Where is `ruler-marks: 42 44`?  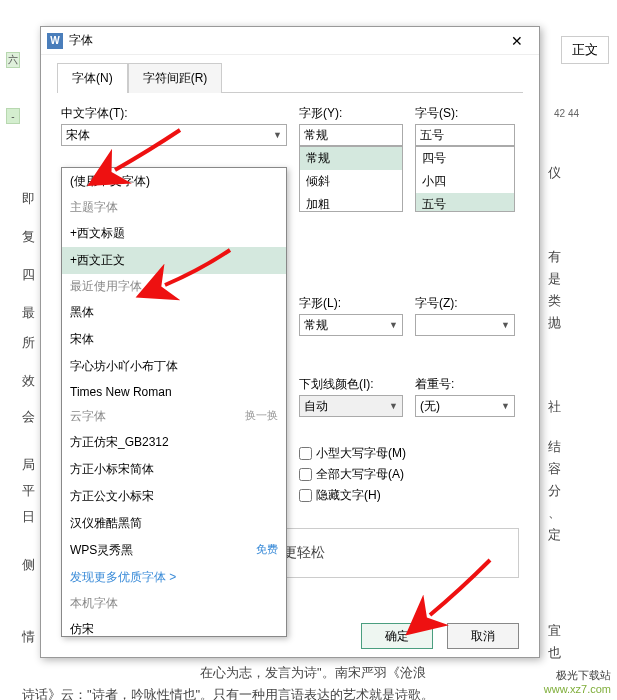
ruler-marks: 42 44 is located at coordinates (566, 114).